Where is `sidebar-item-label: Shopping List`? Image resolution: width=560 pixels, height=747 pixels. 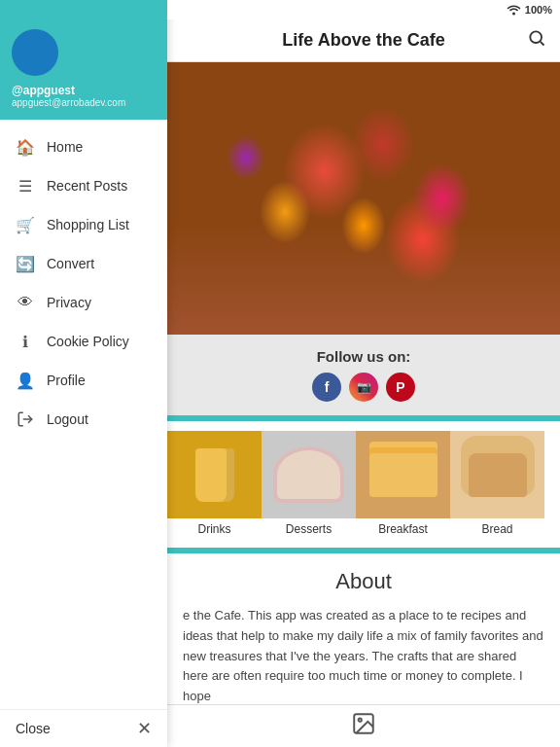
sidebar-item-label: Shopping List is located at coordinates (88, 225).